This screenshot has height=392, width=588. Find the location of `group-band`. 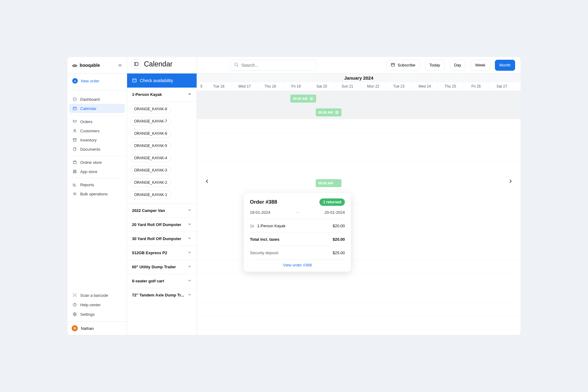

group-band is located at coordinates (359, 105).